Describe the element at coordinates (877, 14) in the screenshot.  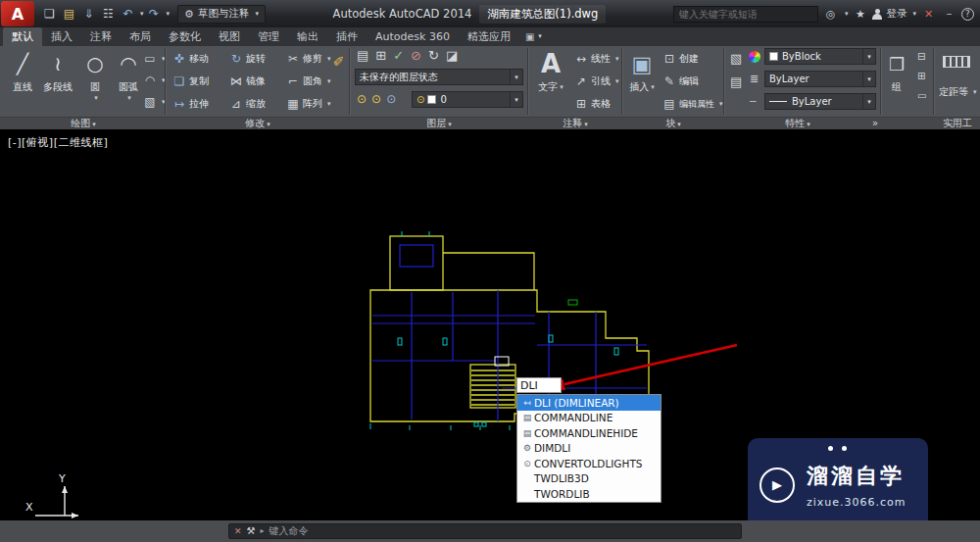
I see `user-person-icon` at that location.